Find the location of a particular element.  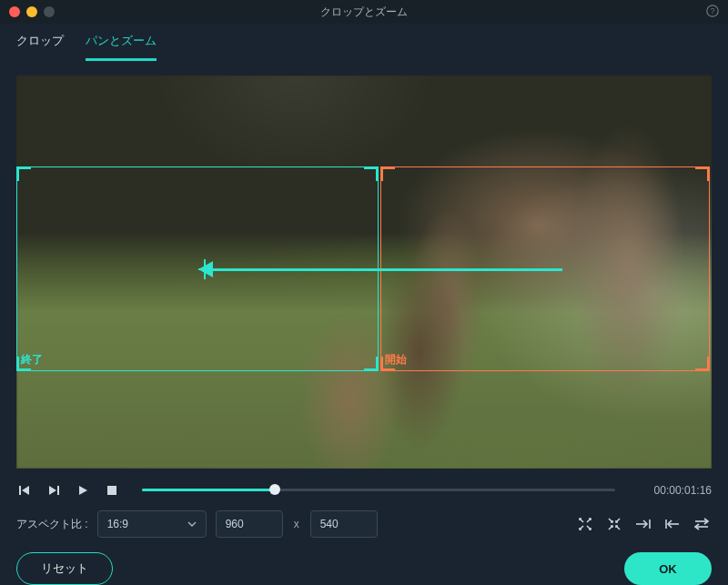

timeline-thumb is located at coordinates (275, 489).